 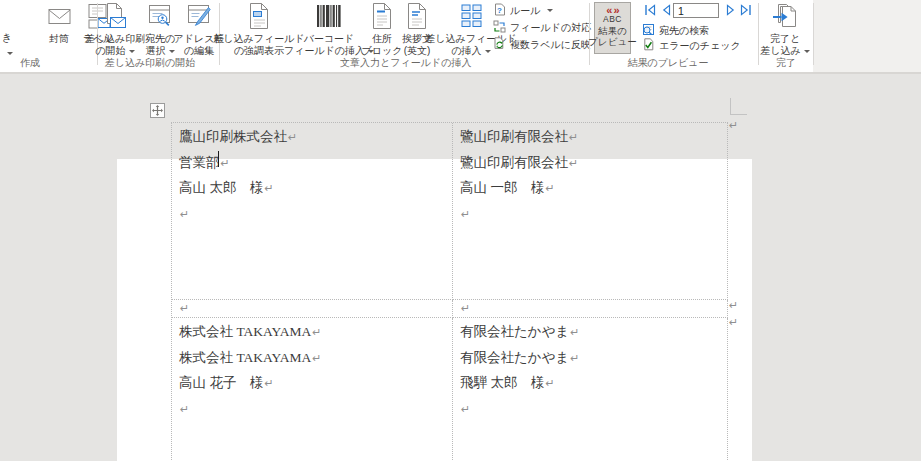 I want to click on next-record-button, so click(x=731, y=10).